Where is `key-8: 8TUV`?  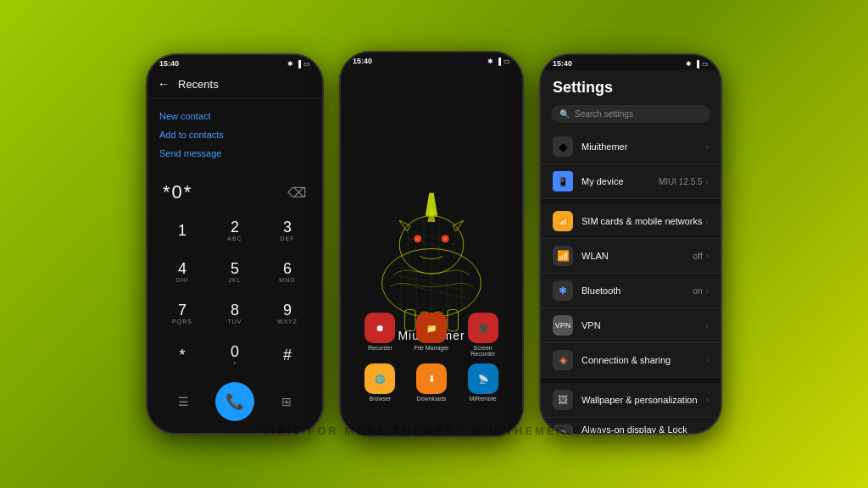 key-8: 8TUV is located at coordinates (235, 313).